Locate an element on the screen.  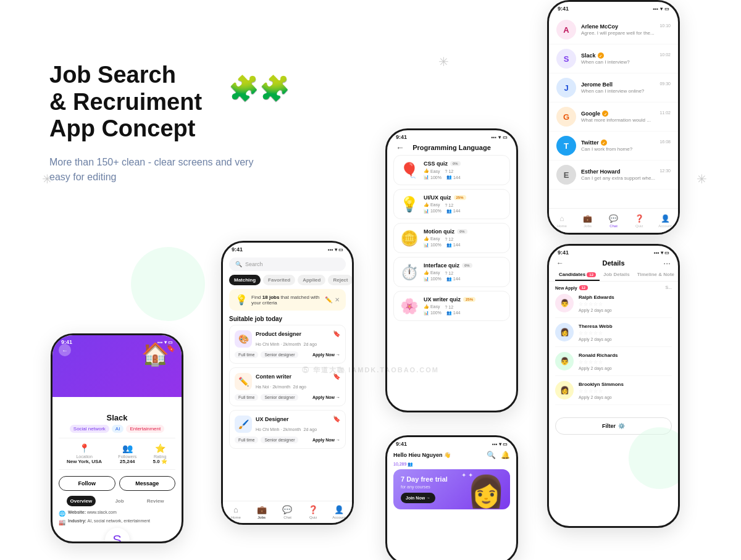
job-logo: ✏️ is located at coordinates (243, 382).